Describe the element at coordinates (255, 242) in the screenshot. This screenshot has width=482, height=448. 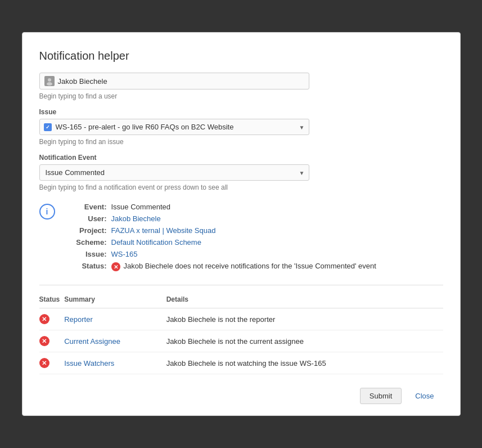
I see `info-scheme-row: Scheme: Default Notification Scheme` at that location.